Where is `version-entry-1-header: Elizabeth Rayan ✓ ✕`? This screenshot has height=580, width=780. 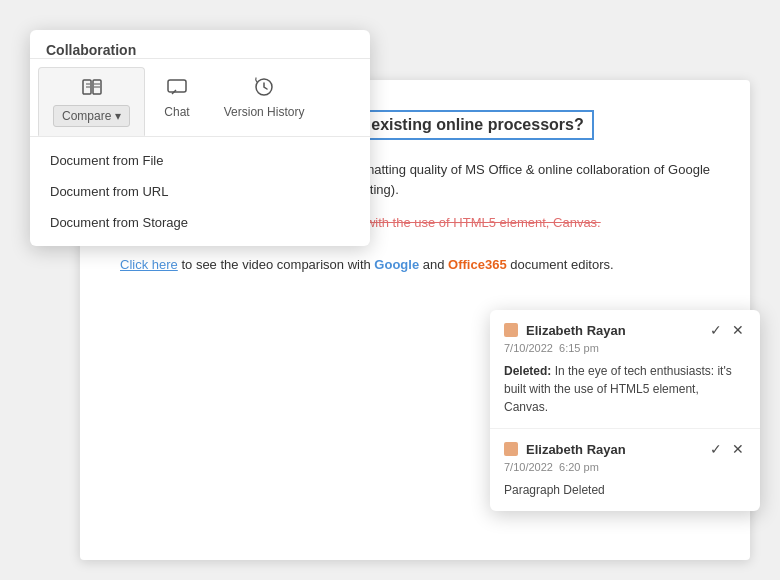 version-entry-1-header: Elizabeth Rayan ✓ ✕ is located at coordinates (625, 330).